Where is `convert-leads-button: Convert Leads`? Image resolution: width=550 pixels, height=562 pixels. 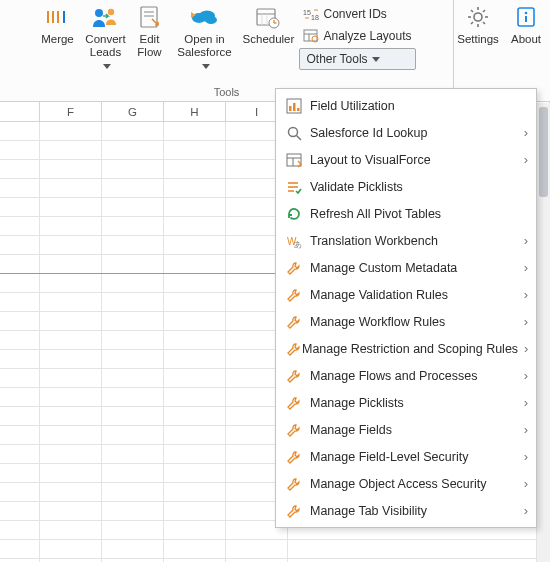 convert-leads-button: Convert Leads is located at coordinates (105, 36).